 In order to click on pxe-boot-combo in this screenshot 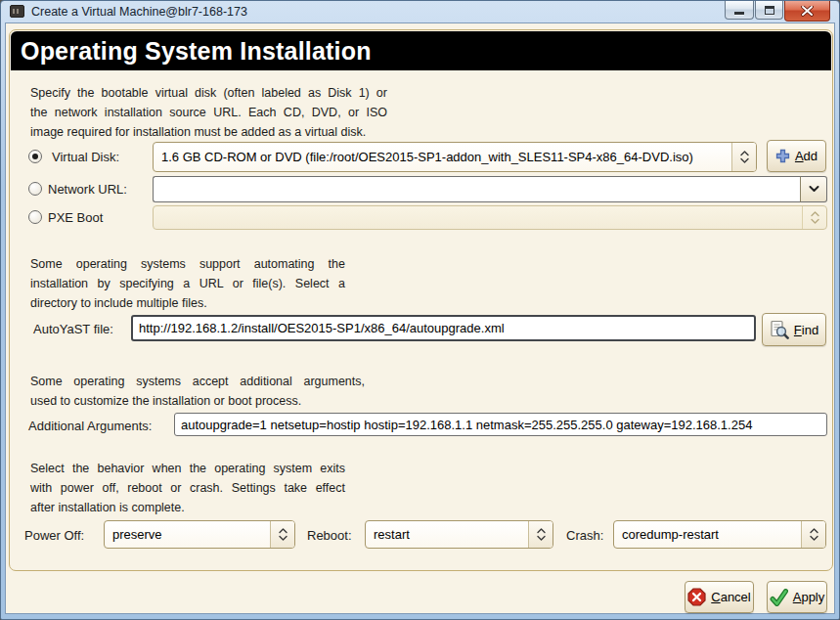, I will do `click(490, 217)`.